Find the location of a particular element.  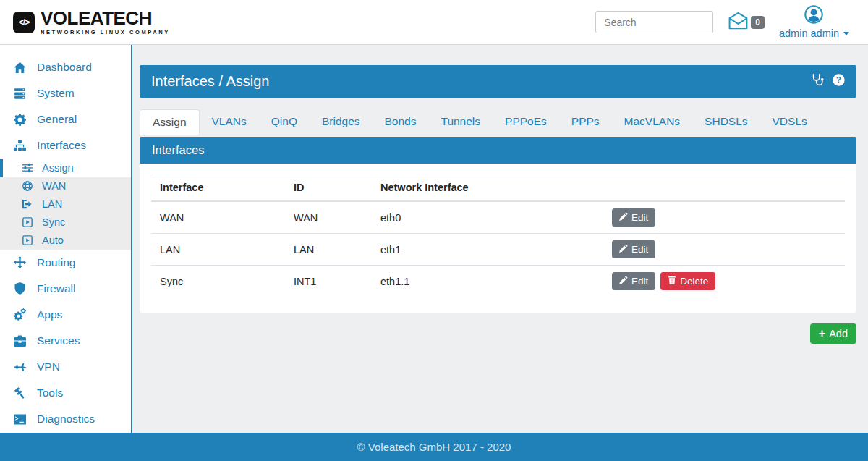

sidebar-subitem-label: Auto is located at coordinates (53, 240).